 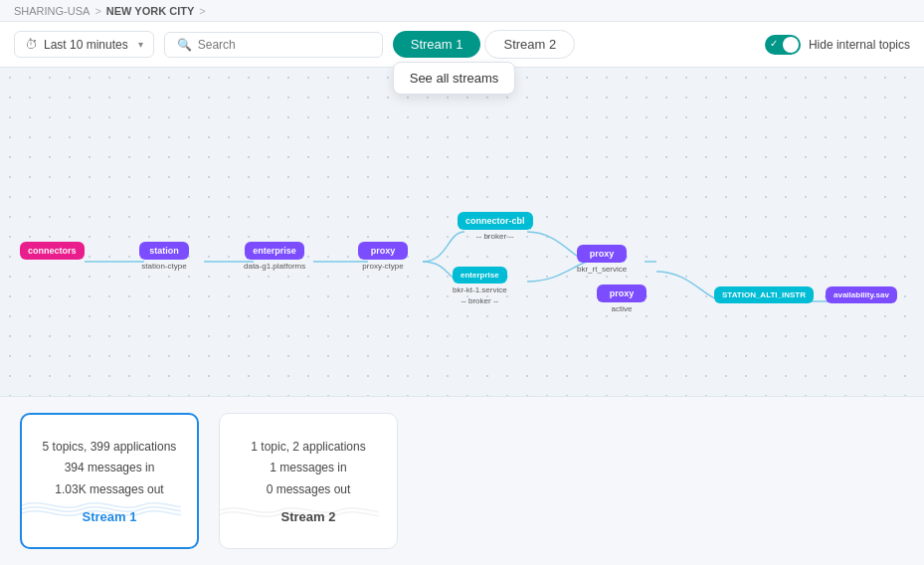 I want to click on hide-internal-label: Hide internal topics, so click(x=859, y=45).